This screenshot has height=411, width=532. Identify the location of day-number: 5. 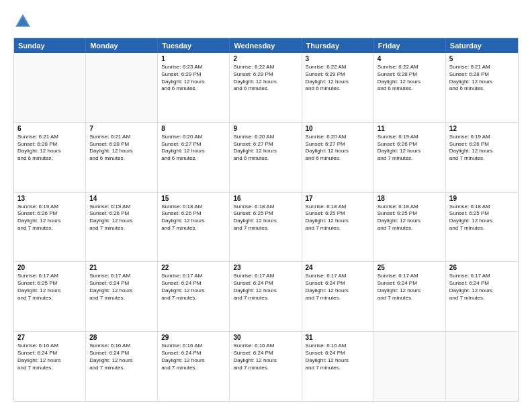
(482, 59).